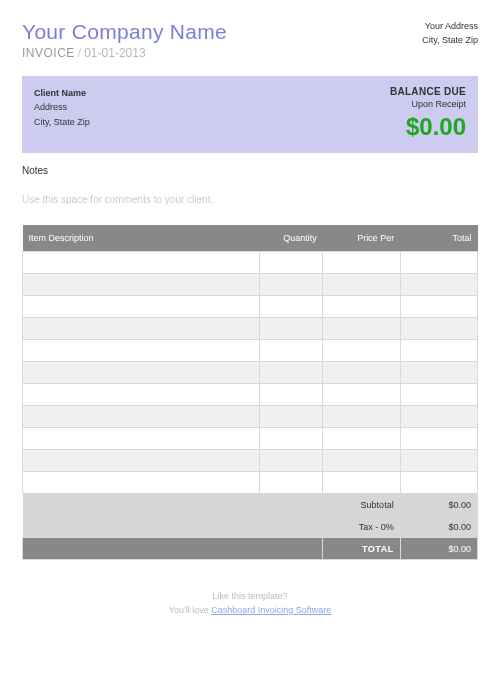  Describe the element at coordinates (438, 549) in the screenshot. I see `total-value: $0.00` at that location.